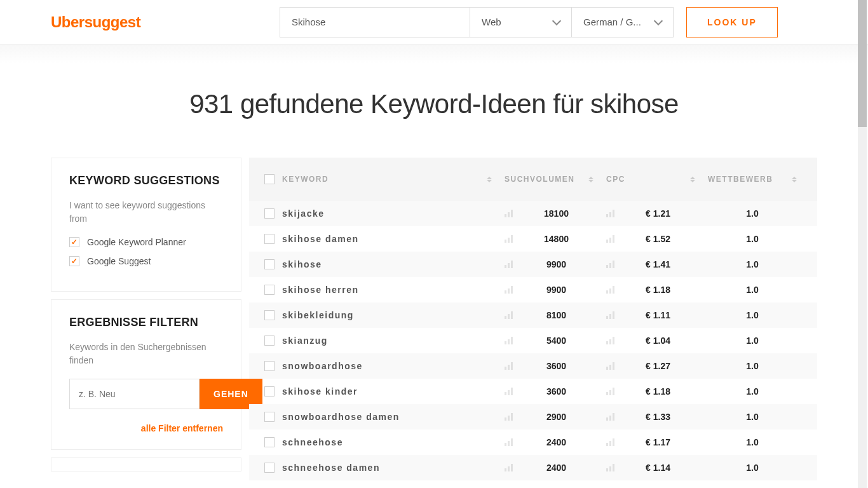 This screenshot has width=868, height=488. What do you see at coordinates (320, 239) in the screenshot?
I see `keyword-cell: skihose damen` at bounding box center [320, 239].